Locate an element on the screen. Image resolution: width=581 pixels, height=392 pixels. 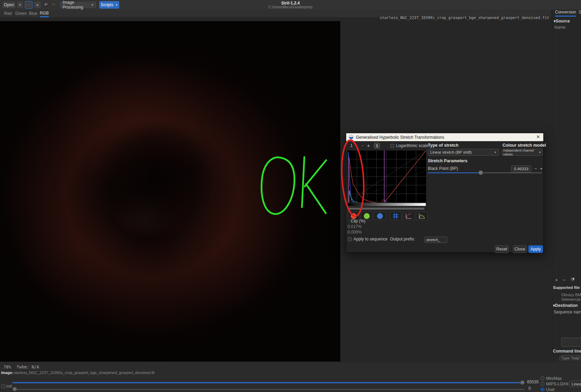
tab-rgb: RGB is located at coordinates (44, 13).